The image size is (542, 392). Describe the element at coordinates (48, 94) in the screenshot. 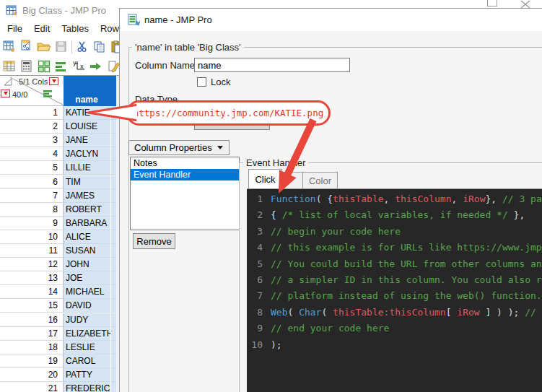

I see `column-list-icon` at that location.